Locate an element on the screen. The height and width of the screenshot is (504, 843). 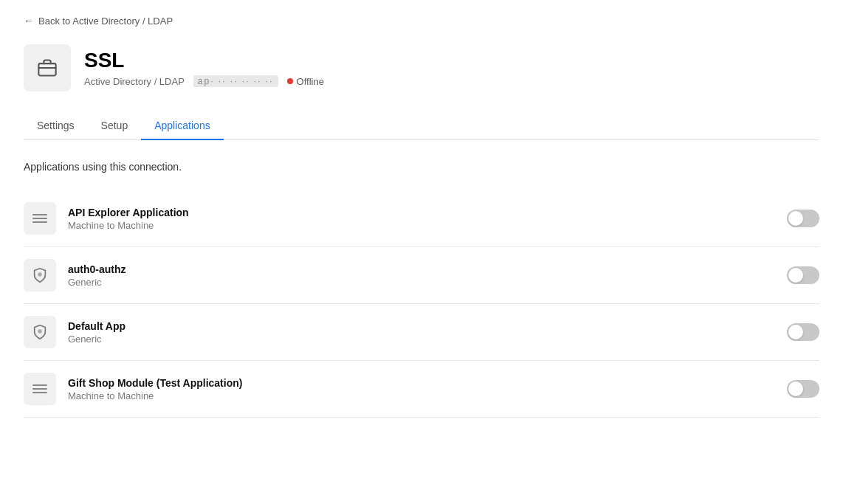
table-row: Gift Shop Module (Test Application) Mach… is located at coordinates (421, 390).